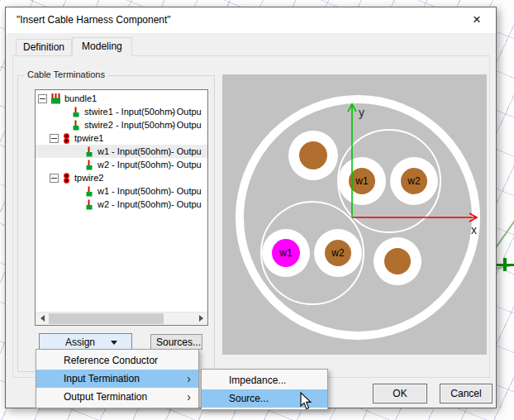  What do you see at coordinates (41, 318) in the screenshot?
I see `scroll-left-button` at bounding box center [41, 318].